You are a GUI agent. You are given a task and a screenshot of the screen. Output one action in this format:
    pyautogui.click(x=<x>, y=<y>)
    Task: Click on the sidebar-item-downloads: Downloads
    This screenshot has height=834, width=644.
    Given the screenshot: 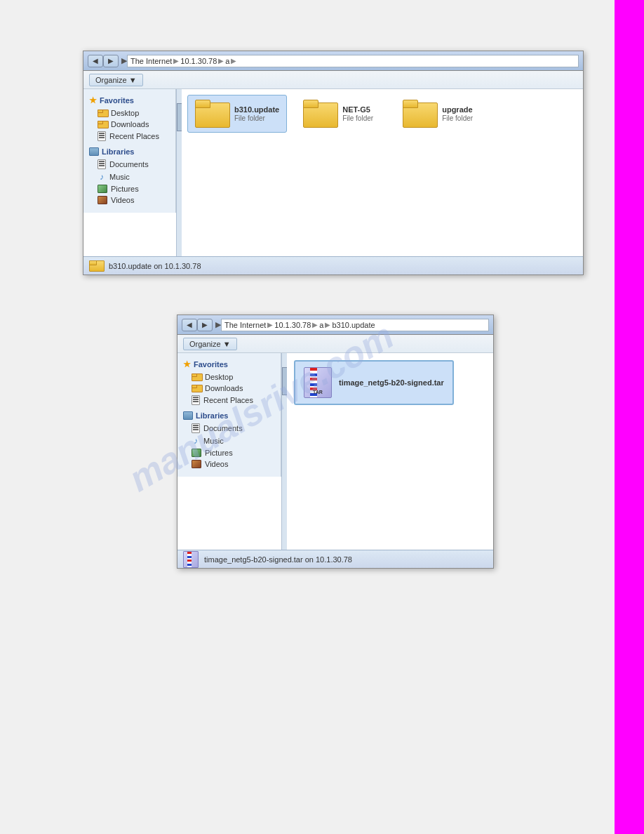 What is the action you would take?
    pyautogui.click(x=129, y=124)
    